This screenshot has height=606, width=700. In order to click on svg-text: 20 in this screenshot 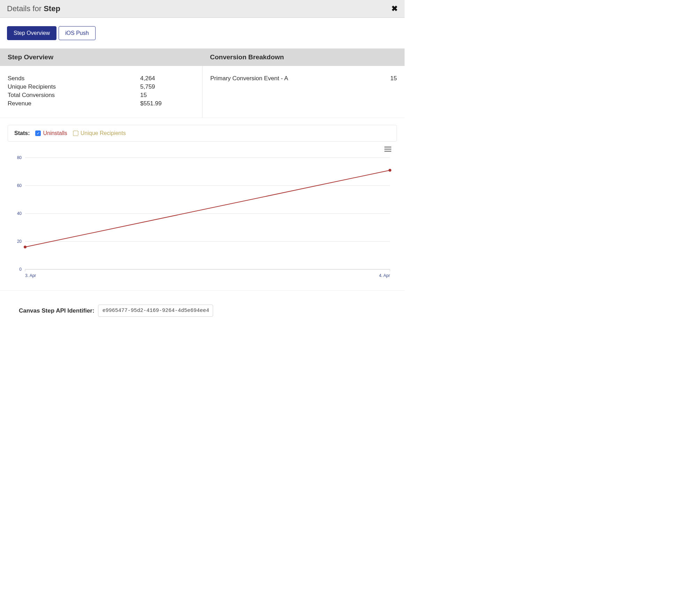, I will do `click(20, 241)`.